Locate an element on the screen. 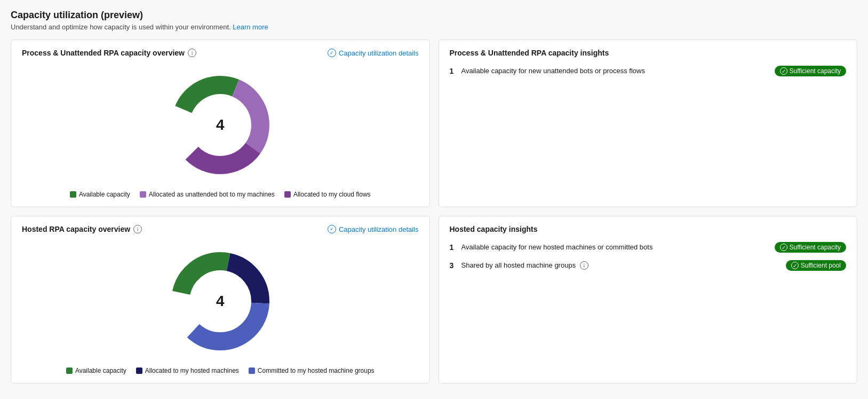 This screenshot has height=399, width=868. hosted-capacity-link-icon is located at coordinates (332, 229).